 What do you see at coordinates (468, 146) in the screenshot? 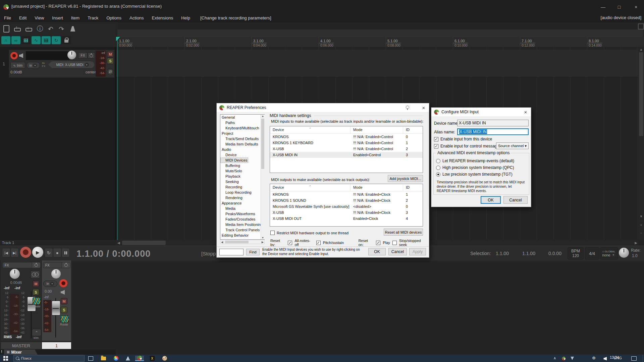
I see `enable-control-row: ✓ Enable input for control messages` at bounding box center [468, 146].